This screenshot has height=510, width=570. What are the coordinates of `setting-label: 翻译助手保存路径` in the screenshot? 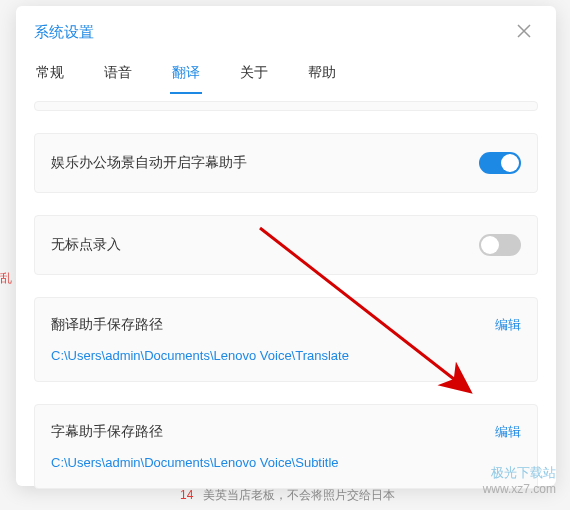 It's located at (107, 325).